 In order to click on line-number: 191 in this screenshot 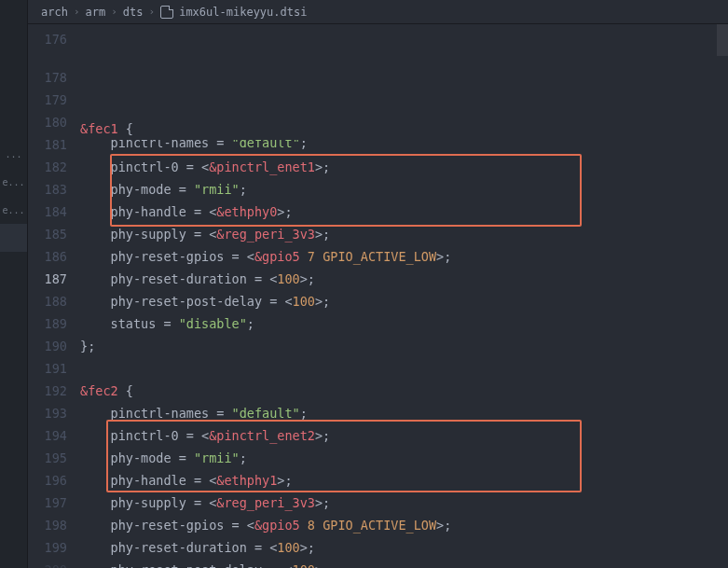, I will do `click(48, 368)`.